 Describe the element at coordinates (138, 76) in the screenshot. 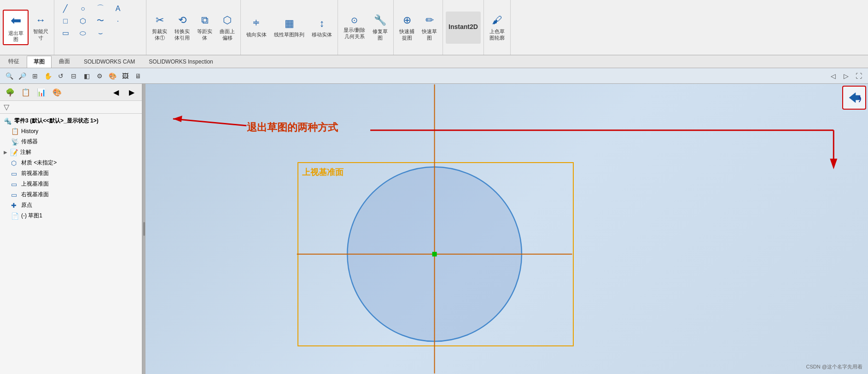

I see `monitor-btn: 🖥` at that location.